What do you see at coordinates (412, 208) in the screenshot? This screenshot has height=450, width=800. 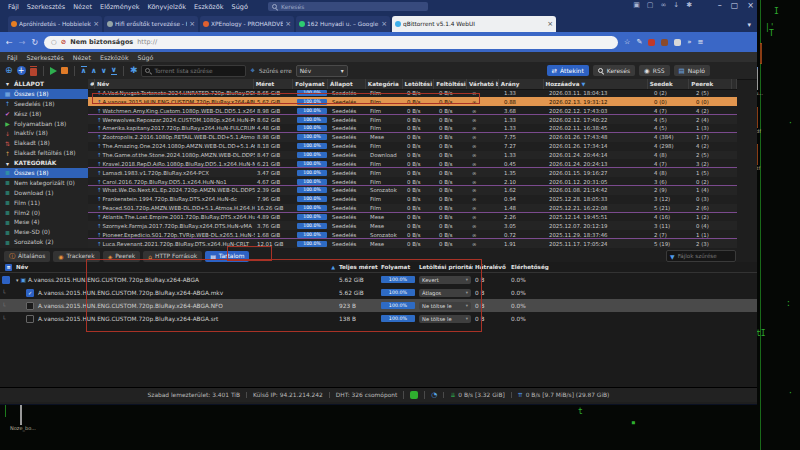 I see `torrent-row: ↑Peaced.S01.720p.AMZN.WEB-DL.DD+5.1.Atmo…` at bounding box center [412, 208].